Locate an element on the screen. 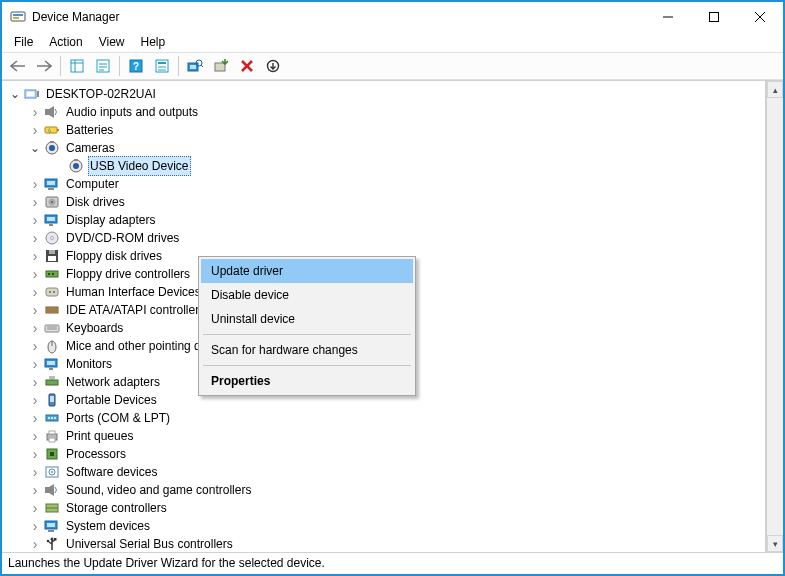  controller-icon is located at coordinates (52, 274).